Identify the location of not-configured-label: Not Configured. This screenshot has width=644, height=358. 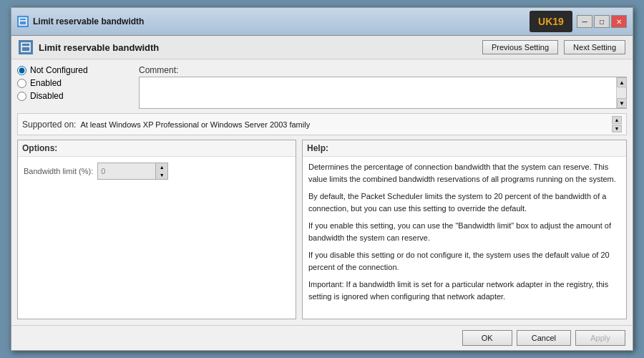
(59, 70).